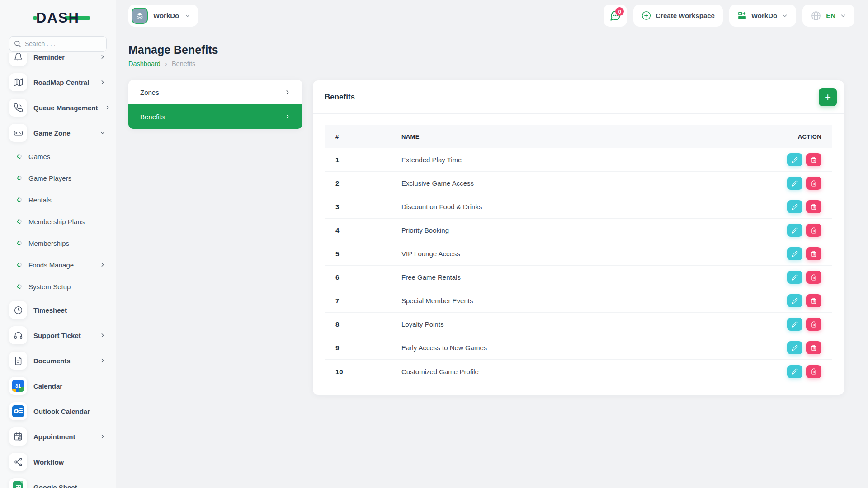 This screenshot has width=868, height=488. Describe the element at coordinates (368, 230) in the screenshot. I see `row-number: 4` at that location.